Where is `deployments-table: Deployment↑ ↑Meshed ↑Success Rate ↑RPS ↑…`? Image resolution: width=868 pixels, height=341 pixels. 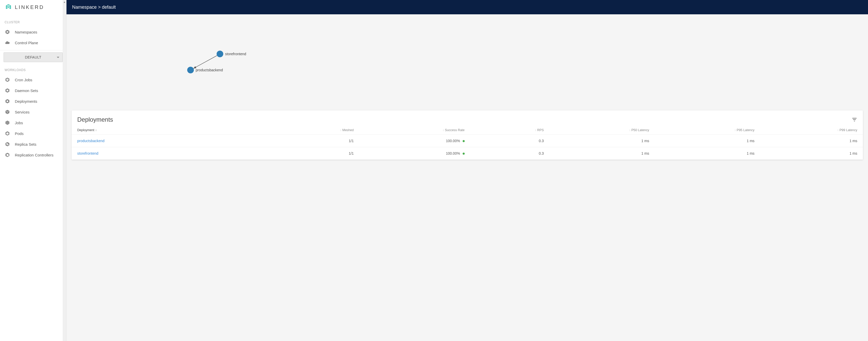
deployments-table: Deployment↑ ↑Meshed ↑Success Rate ↑RPS ↑… is located at coordinates (467, 143).